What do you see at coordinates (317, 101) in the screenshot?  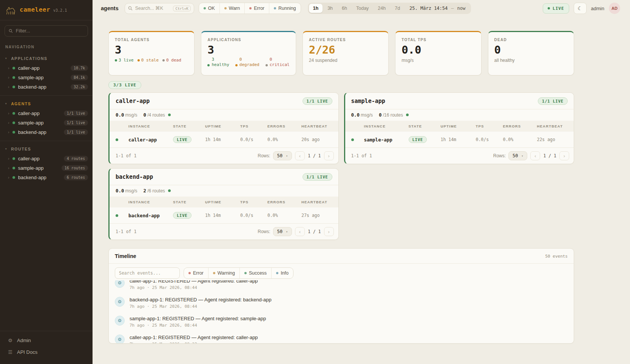 I see `app-live-badge: 1/1 LIVE` at bounding box center [317, 101].